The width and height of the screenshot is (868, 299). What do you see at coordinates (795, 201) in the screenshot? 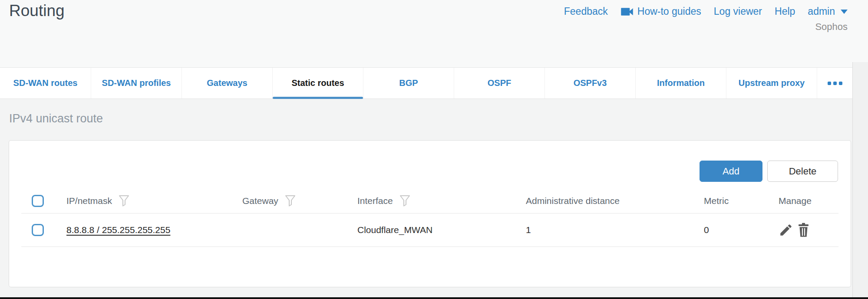
I see `column-header-manage: Manage` at bounding box center [795, 201].